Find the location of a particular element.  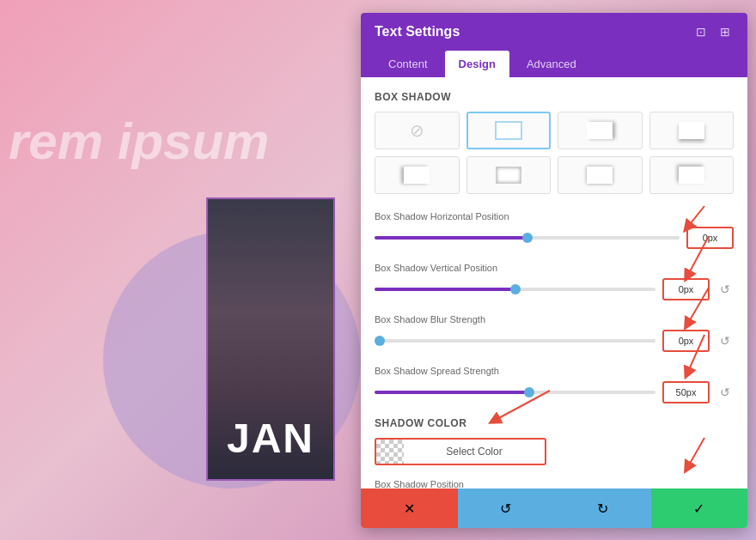

image-area: JAN is located at coordinates (271, 339).